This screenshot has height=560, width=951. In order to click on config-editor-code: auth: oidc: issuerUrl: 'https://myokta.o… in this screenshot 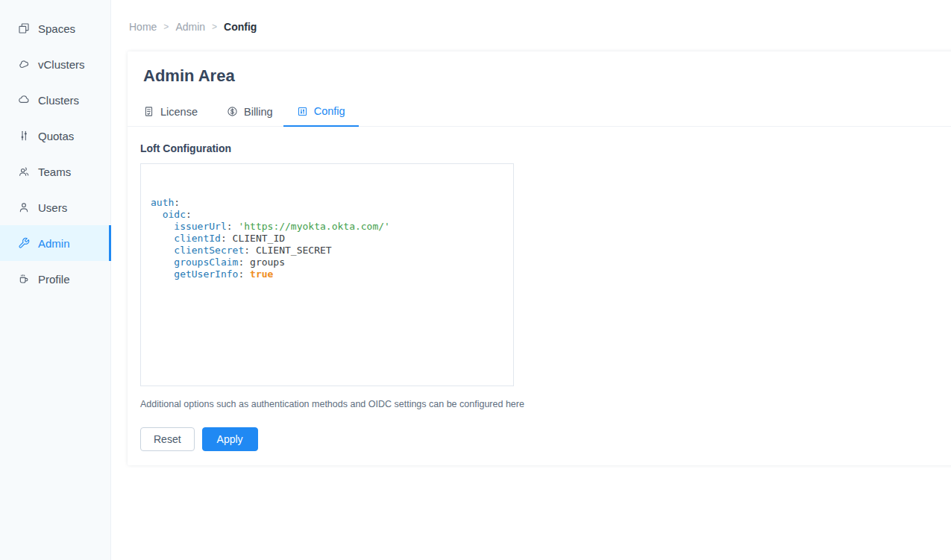, I will do `click(327, 239)`.